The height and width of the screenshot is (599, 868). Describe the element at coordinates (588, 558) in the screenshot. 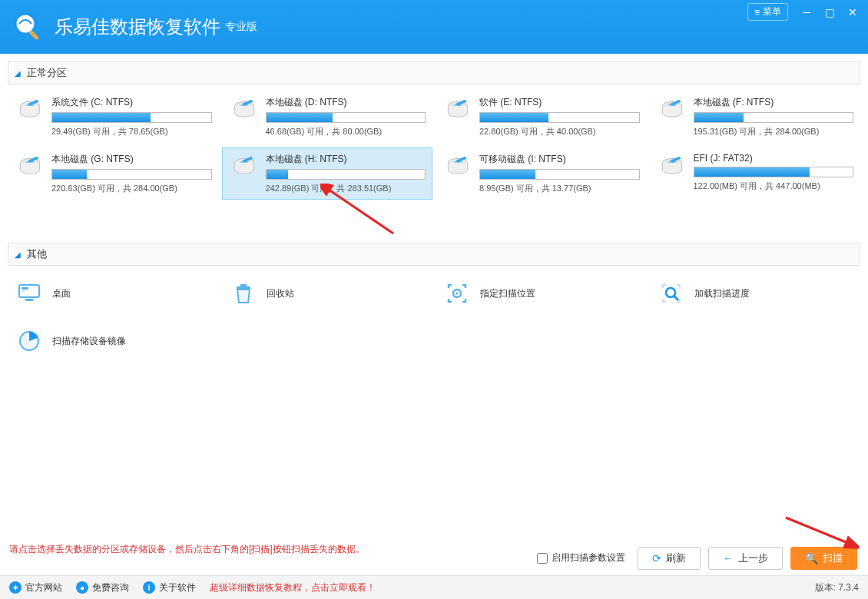

I see `enable-params-label: 启用扫描参数设置` at that location.